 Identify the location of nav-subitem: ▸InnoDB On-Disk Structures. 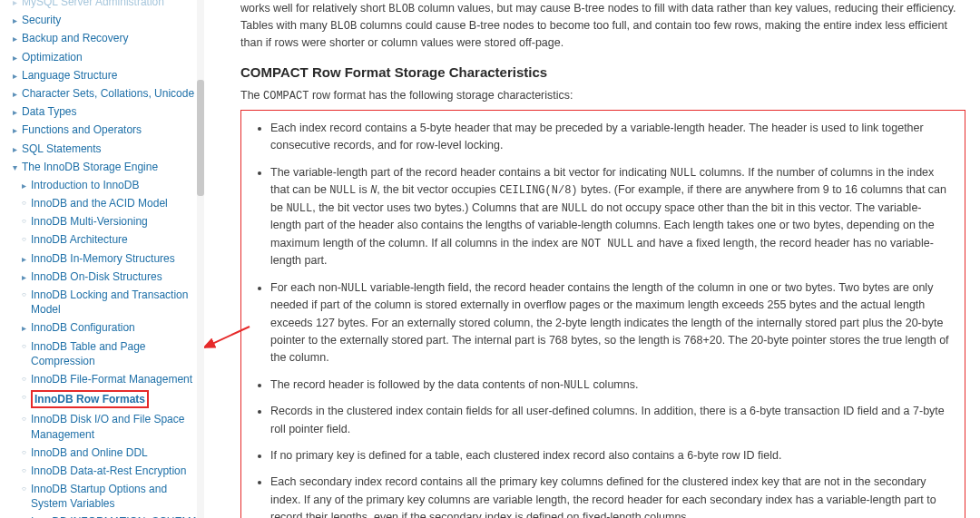
(111, 277).